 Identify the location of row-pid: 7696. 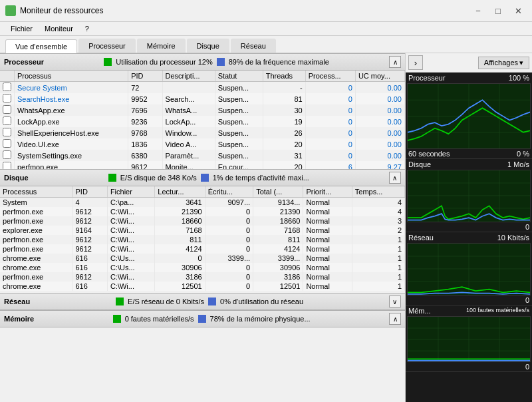
(145, 110).